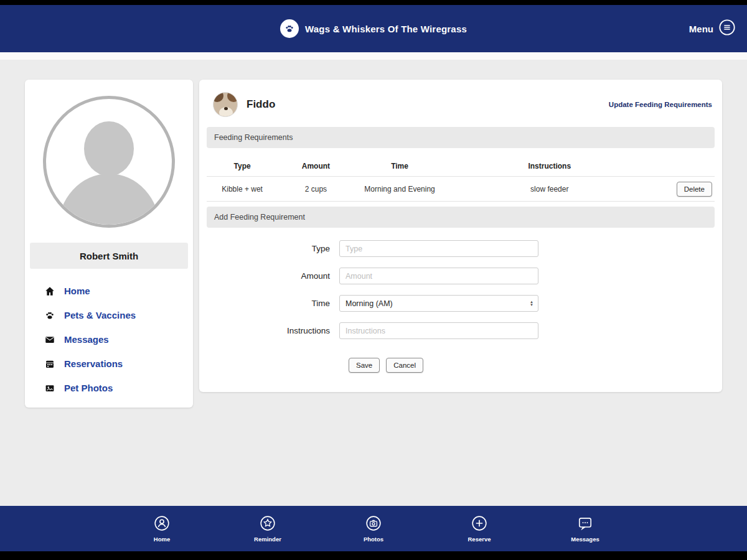 This screenshot has height=560, width=747. Describe the element at coordinates (374, 529) in the screenshot. I see `bottomnav-photos: Photos` at that location.